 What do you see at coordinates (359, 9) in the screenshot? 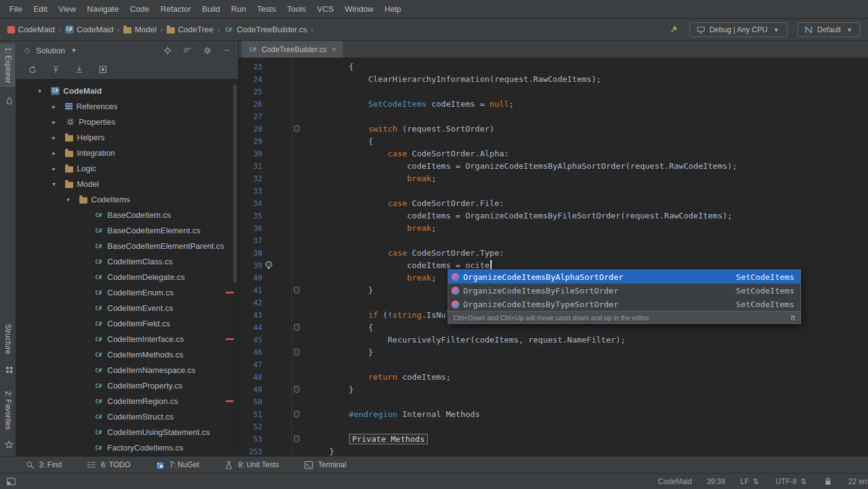
I see `menu-window: Window` at bounding box center [359, 9].